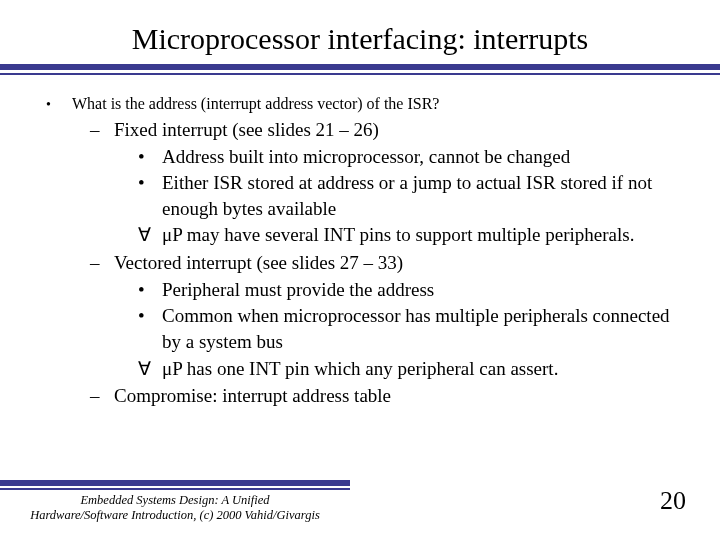  What do you see at coordinates (175, 515) in the screenshot?
I see `footer-line2: Hardware/Software Introduction, (c) 2000…` at bounding box center [175, 515].